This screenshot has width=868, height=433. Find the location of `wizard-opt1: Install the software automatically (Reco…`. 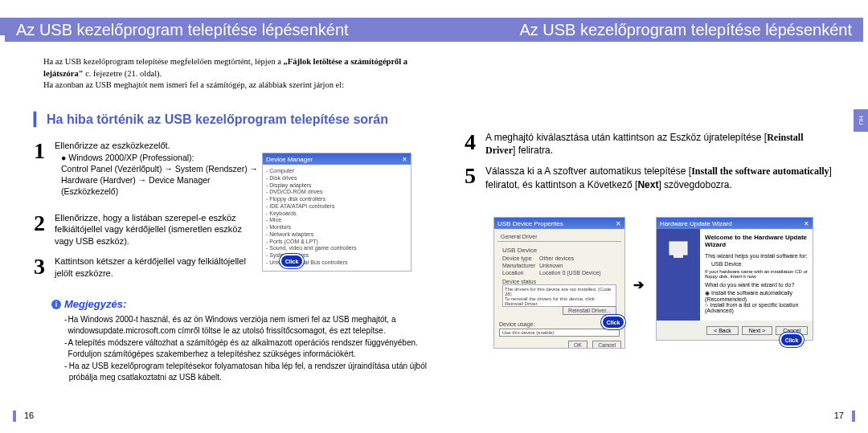

wizard-opt1: Install the software automatically (Reco… is located at coordinates (749, 296).